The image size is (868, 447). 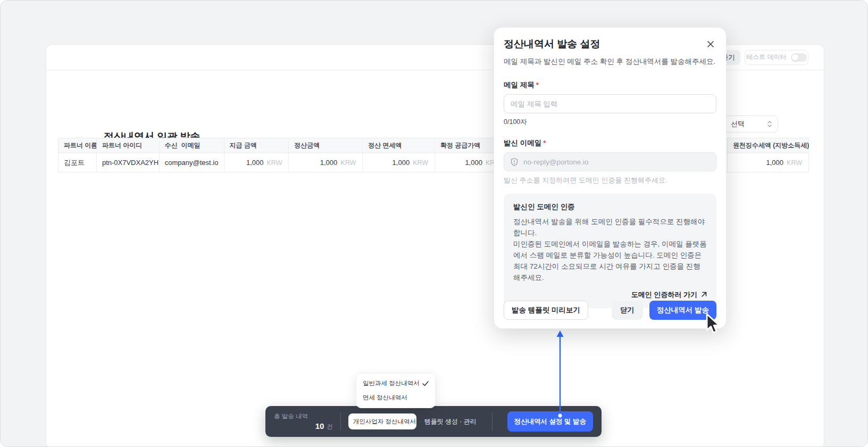 I want to click on total-count: 10, so click(x=320, y=426).